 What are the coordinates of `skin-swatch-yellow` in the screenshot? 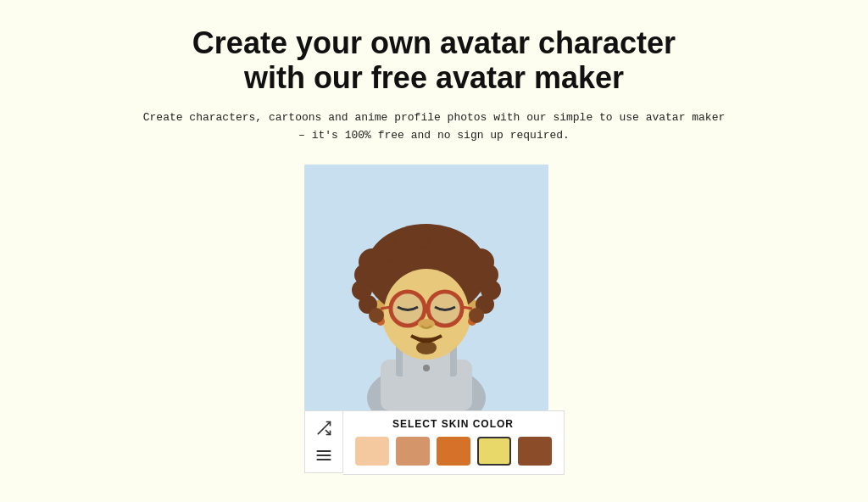 It's located at (494, 451).